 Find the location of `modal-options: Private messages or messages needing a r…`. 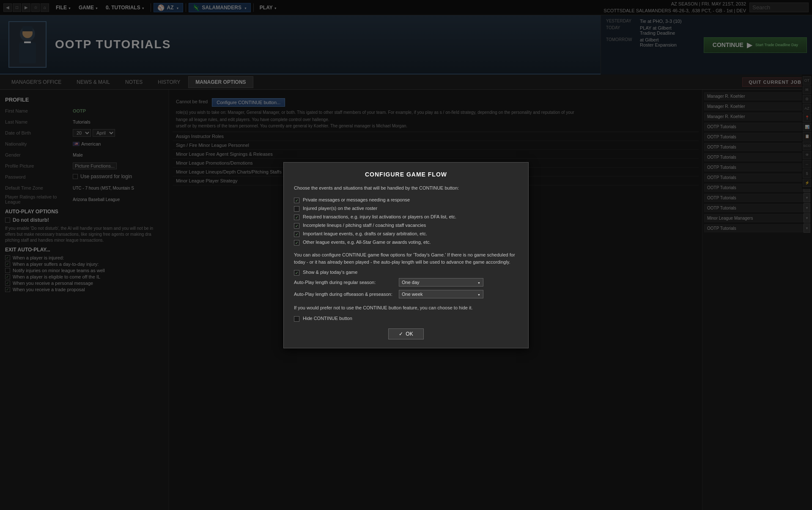

modal-options: Private messages or messages needing a r… is located at coordinates (406, 221).